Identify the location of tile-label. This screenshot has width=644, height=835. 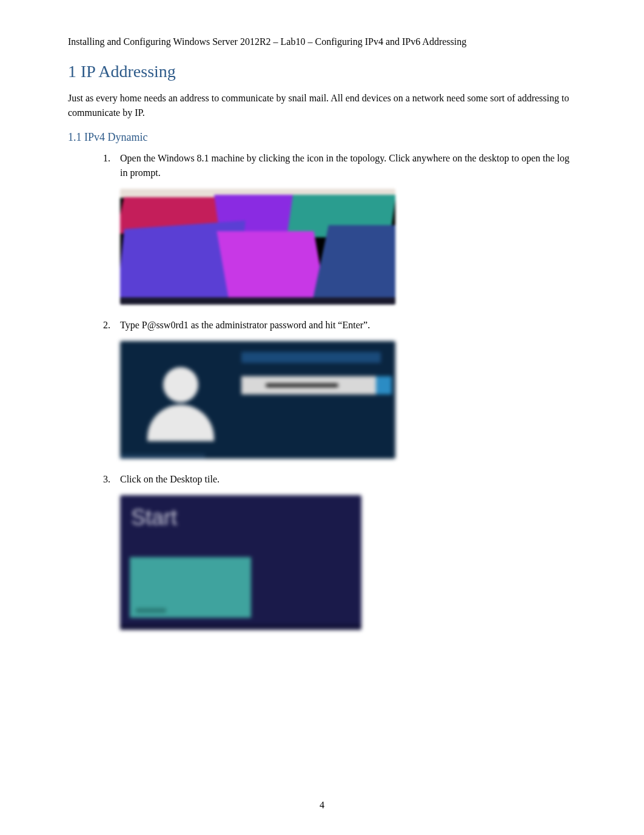
(151, 610).